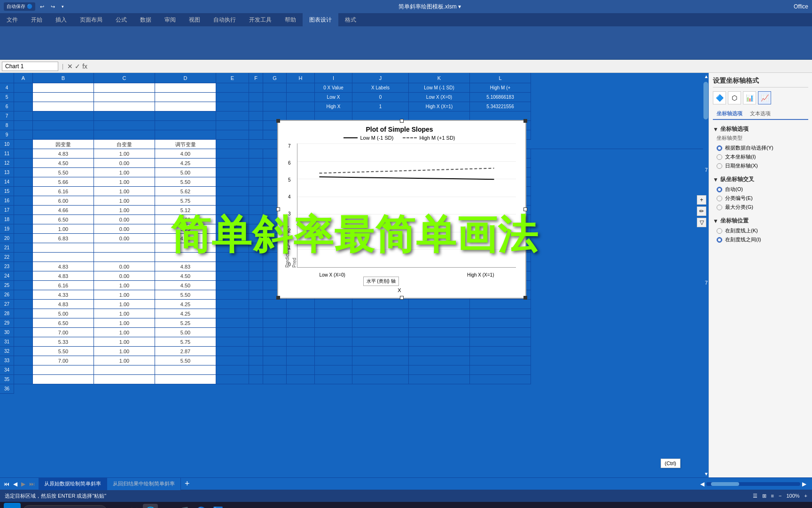 Image resolution: width=812 pixels, height=508 pixels. I want to click on tab-help: 帮助, so click(290, 20).